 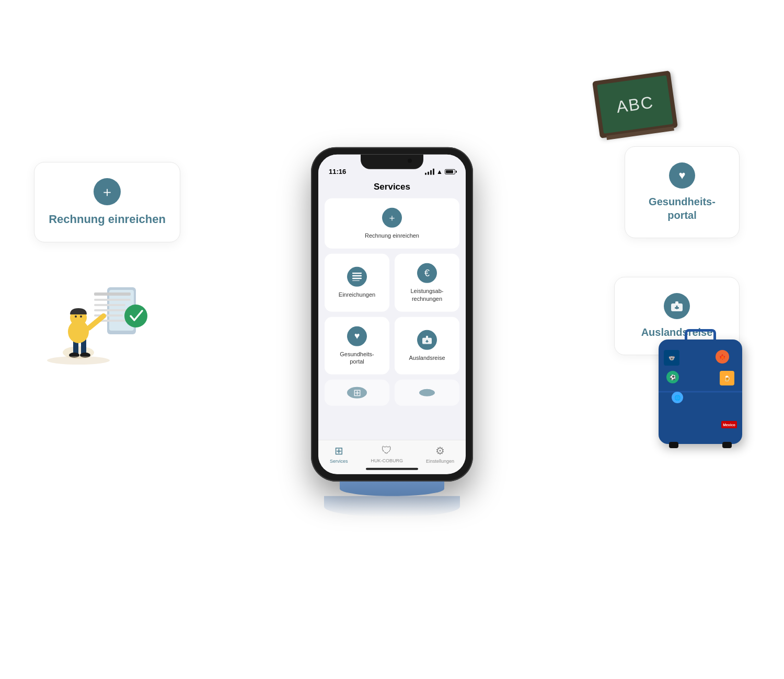 What do you see at coordinates (392, 162) in the screenshot?
I see `phone-notch` at bounding box center [392, 162].